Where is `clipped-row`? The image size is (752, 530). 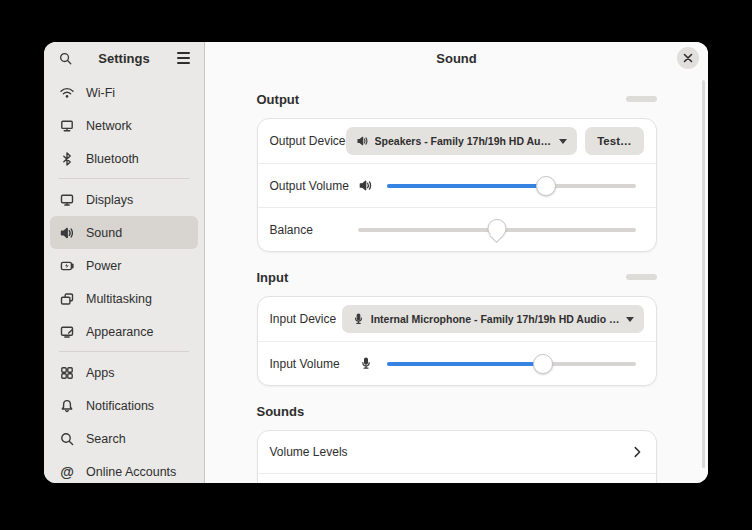
clipped-row is located at coordinates (457, 478).